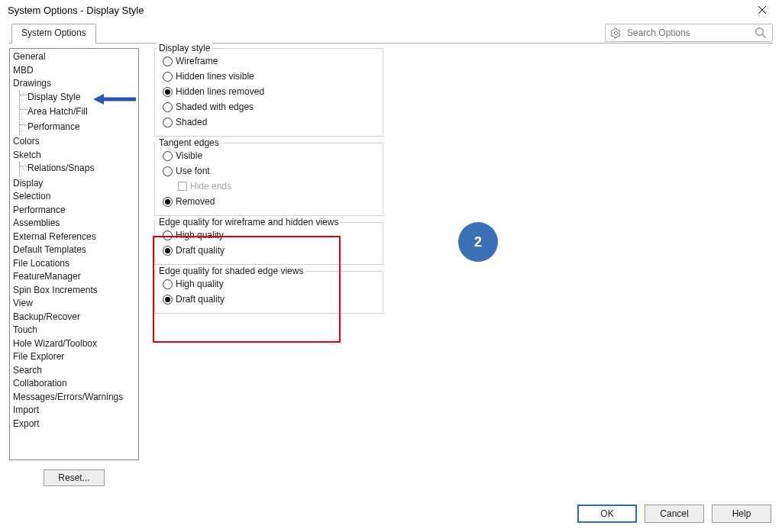  Describe the element at coordinates (183, 186) in the screenshot. I see `check-hide-ends` at that location.